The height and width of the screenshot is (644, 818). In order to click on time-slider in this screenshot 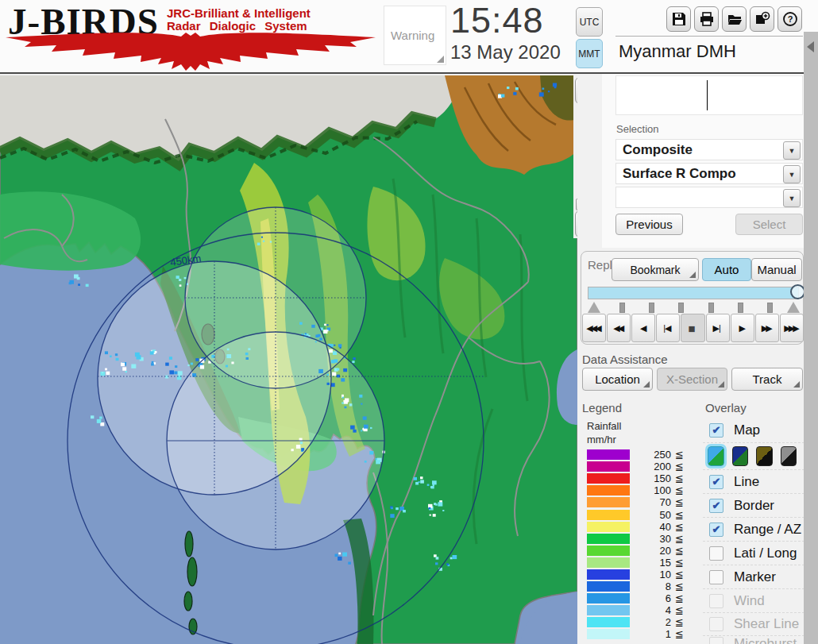, I will do `click(693, 293)`.